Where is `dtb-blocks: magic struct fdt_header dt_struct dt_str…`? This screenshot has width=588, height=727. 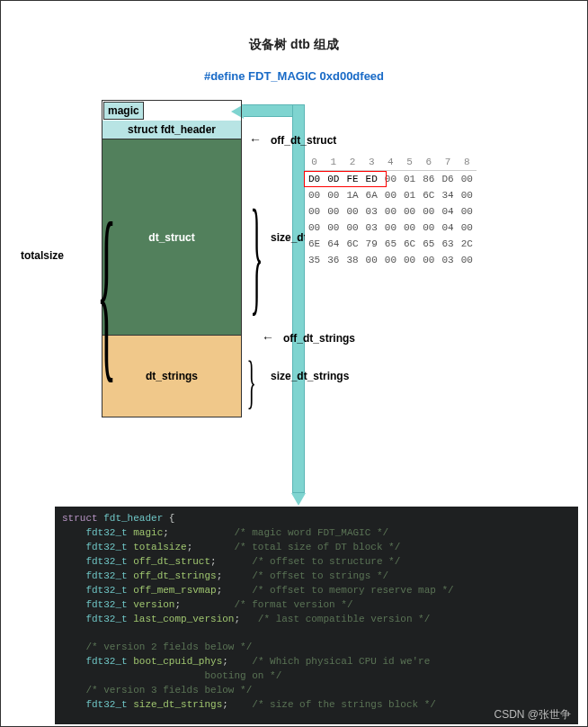 dtb-blocks: magic struct fdt_header dt_struct dt_str… is located at coordinates (172, 259).